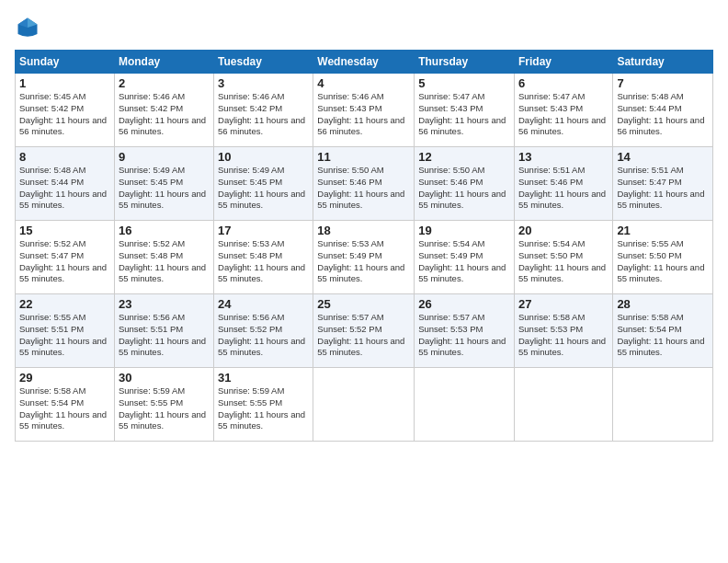  Describe the element at coordinates (563, 331) in the screenshot. I see `calendar-cell: 27 Sunrise: 5:58 AMSunset: 5:53 PMDaylig…` at that location.